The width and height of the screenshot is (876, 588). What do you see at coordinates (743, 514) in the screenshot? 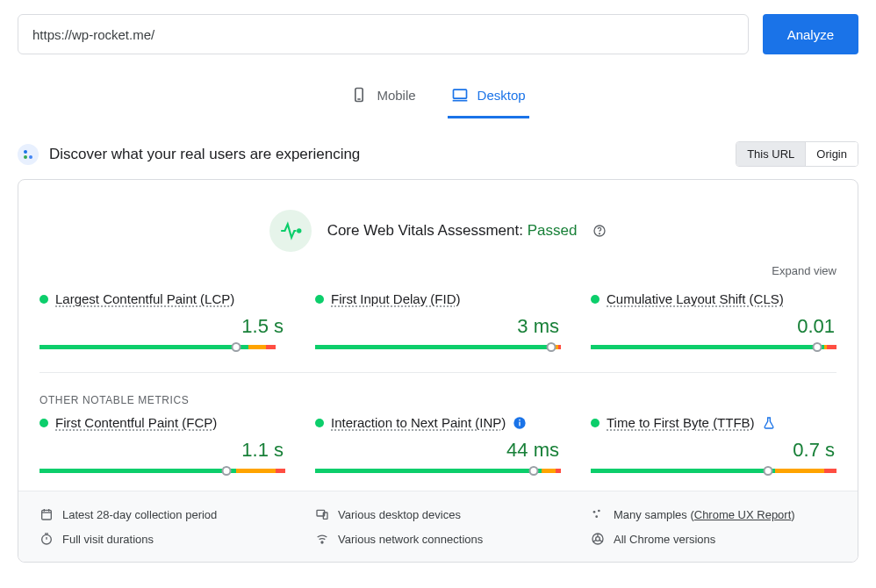
I see `chrome-ux-report-link: Chrome UX Report` at bounding box center [743, 514].